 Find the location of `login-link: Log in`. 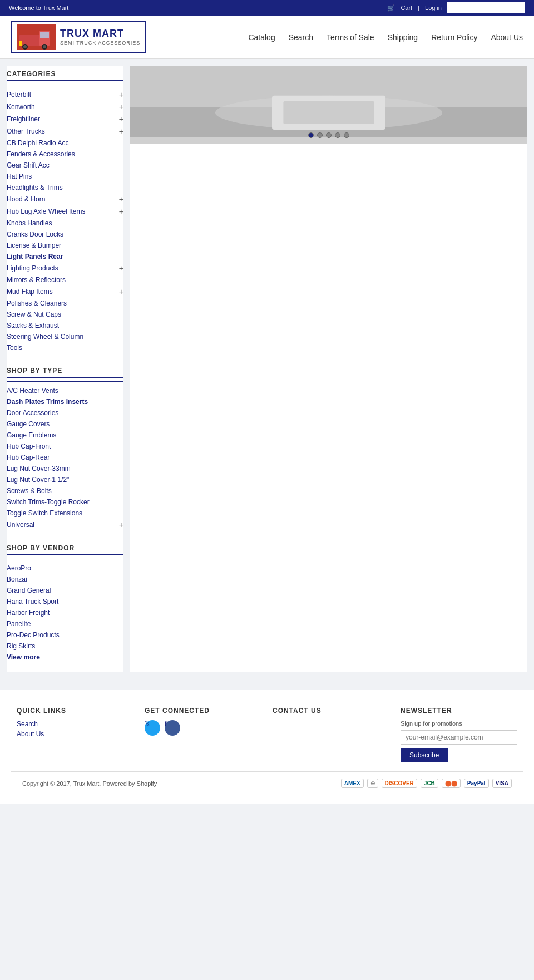

login-link: Log in is located at coordinates (433, 8).